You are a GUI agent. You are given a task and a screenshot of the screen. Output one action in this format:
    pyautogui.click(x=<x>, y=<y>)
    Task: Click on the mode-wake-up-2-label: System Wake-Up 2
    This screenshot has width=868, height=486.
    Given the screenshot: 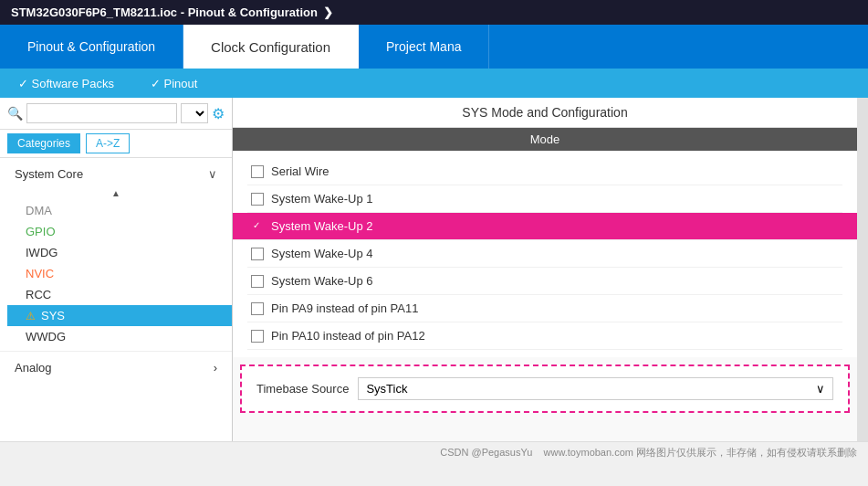 What is the action you would take?
    pyautogui.click(x=322, y=227)
    